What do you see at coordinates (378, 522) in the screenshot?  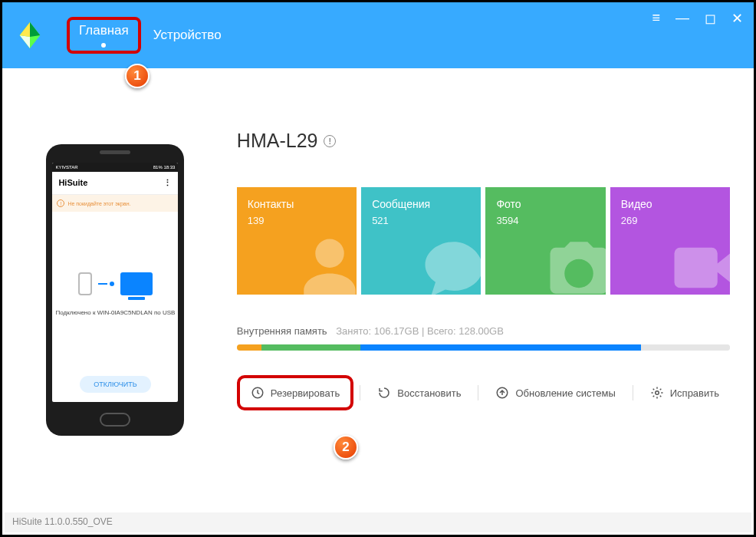 I see `status-bar: HiSuite 11.0.0.550_OVE` at bounding box center [378, 522].